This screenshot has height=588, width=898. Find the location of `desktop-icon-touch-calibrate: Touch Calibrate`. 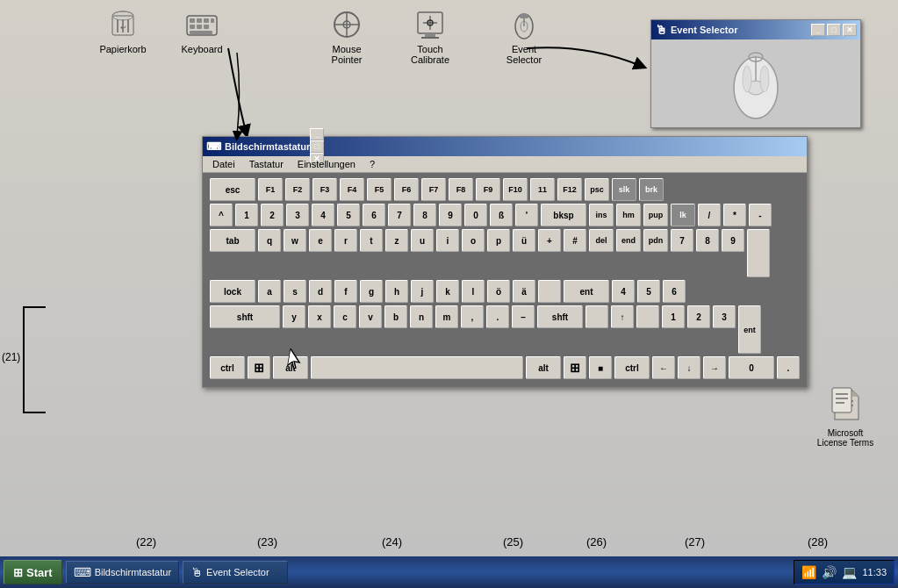

desktop-icon-touch-calibrate: Touch Calibrate is located at coordinates (430, 36).